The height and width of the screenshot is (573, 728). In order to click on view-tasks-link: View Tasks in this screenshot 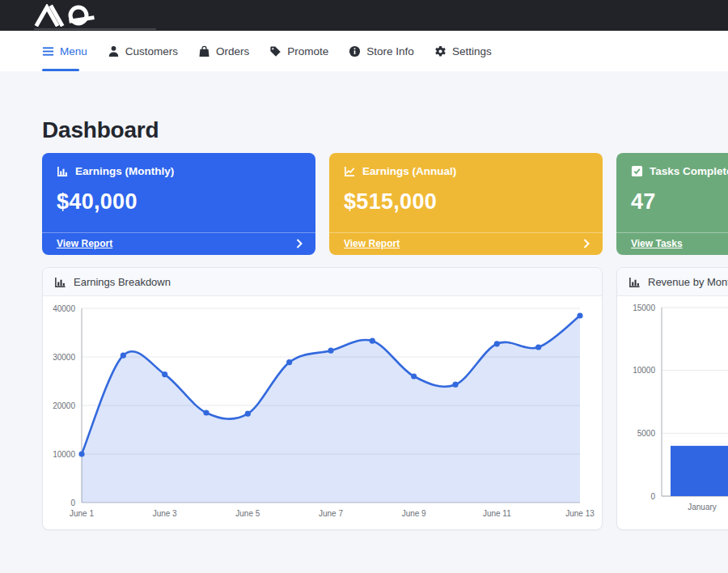, I will do `click(657, 244)`.